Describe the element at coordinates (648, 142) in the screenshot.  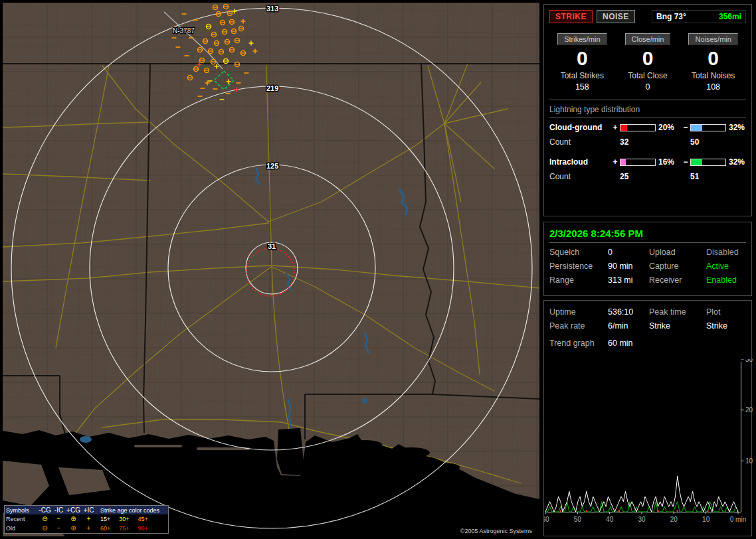
I see `cloud-ground-count-row: Count 32 50` at that location.